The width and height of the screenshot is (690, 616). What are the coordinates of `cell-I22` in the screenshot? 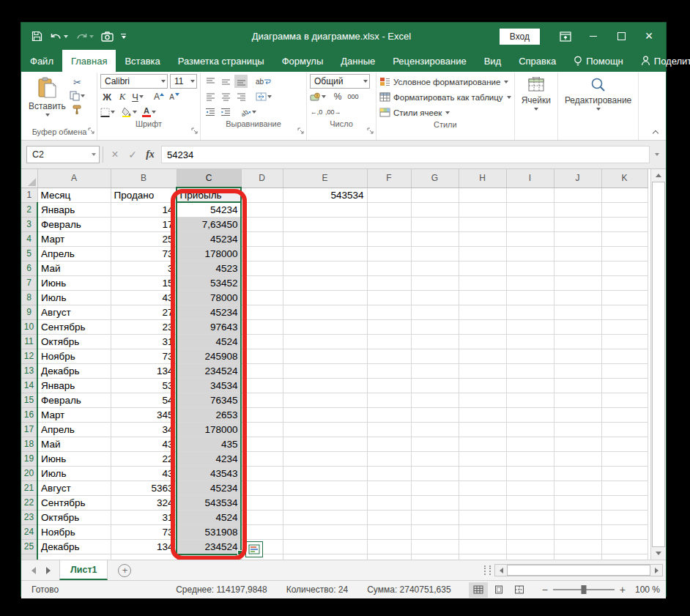 It's located at (530, 502).